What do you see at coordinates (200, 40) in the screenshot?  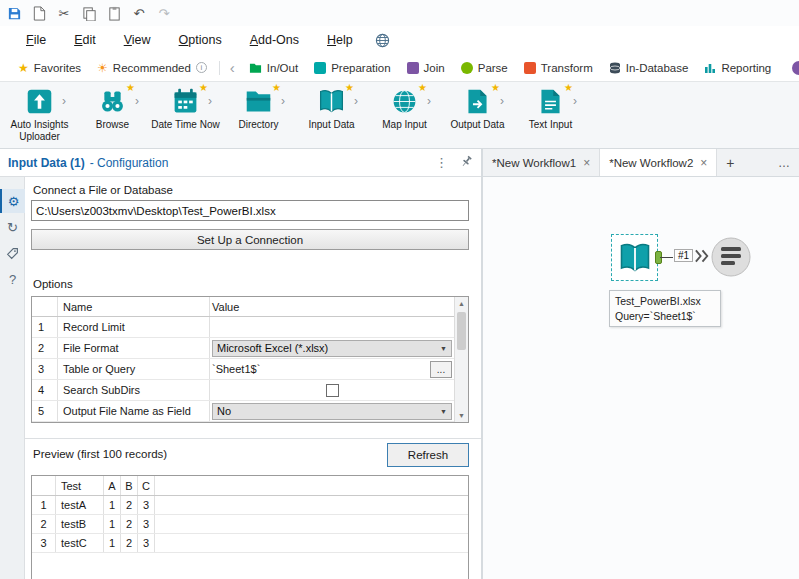 I see `menu-options: Options` at bounding box center [200, 40].